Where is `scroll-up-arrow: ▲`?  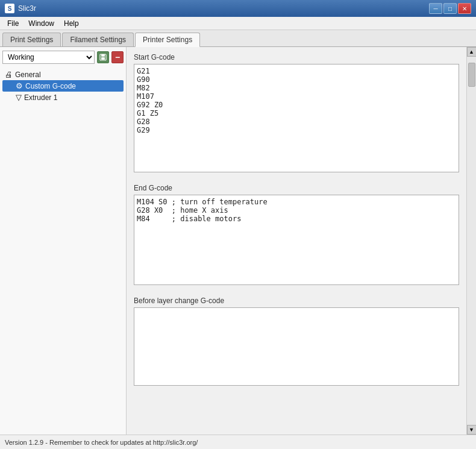
scroll-up-arrow: ▲ is located at coordinates (472, 52).